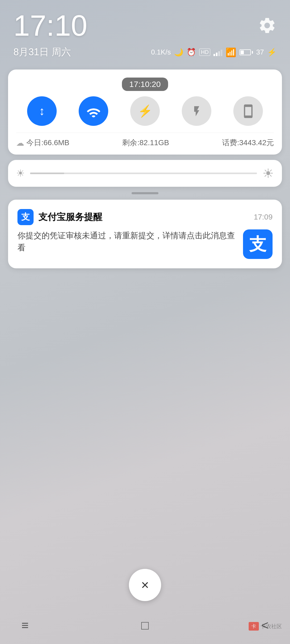  I want to click on status-icons-group: 0.1K/s 🌙 ⏰ HD 📶 37 ⚡, so click(214, 52).